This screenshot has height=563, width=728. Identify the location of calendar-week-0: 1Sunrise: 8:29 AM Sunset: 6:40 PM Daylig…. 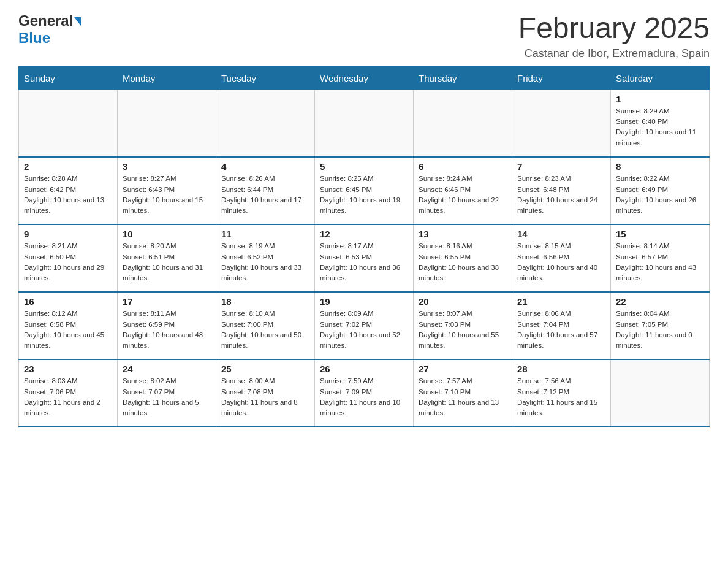
(364, 123).